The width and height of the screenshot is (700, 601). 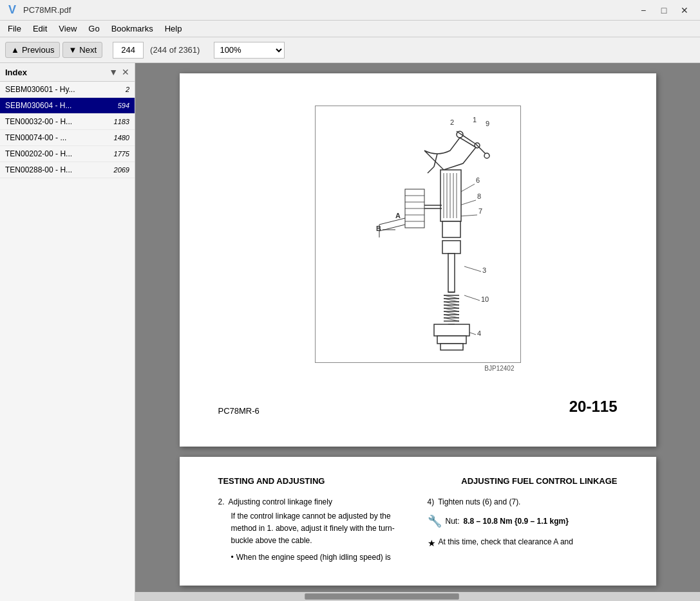 What do you see at coordinates (487, 124) in the screenshot?
I see `svg-text: 9` at bounding box center [487, 124].